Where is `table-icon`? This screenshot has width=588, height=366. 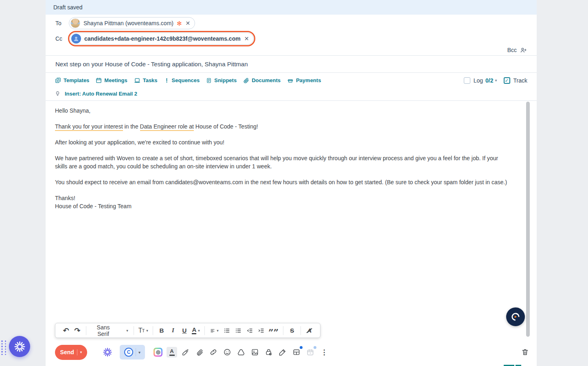
table-icon is located at coordinates (296, 352).